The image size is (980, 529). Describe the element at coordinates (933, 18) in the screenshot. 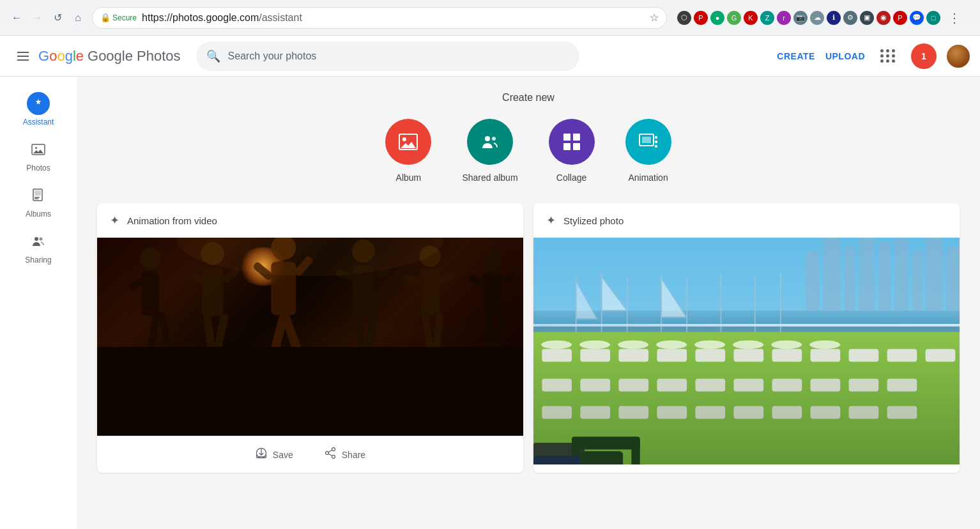

I see `ext-icon-16: □` at that location.